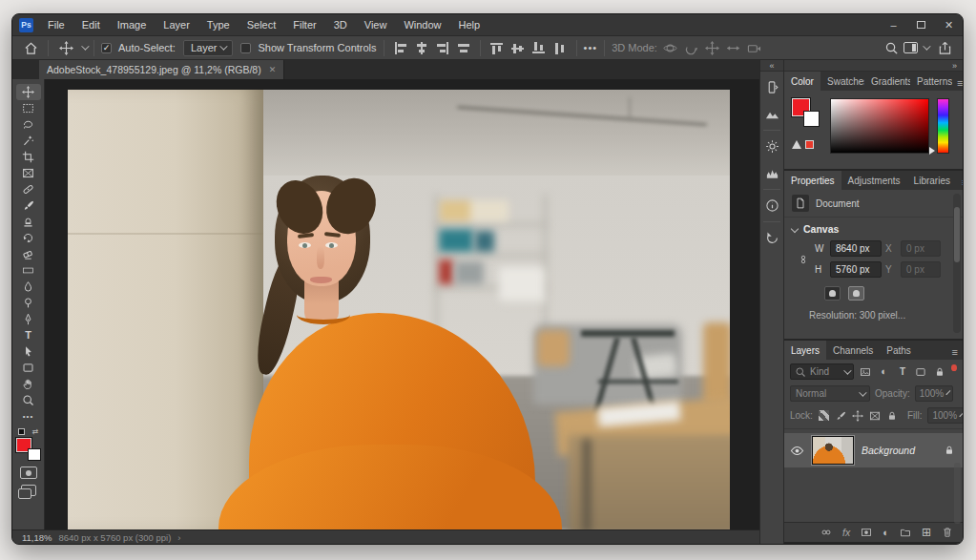 The image size is (976, 560). I want to click on align-right-edges-button, so click(443, 48).